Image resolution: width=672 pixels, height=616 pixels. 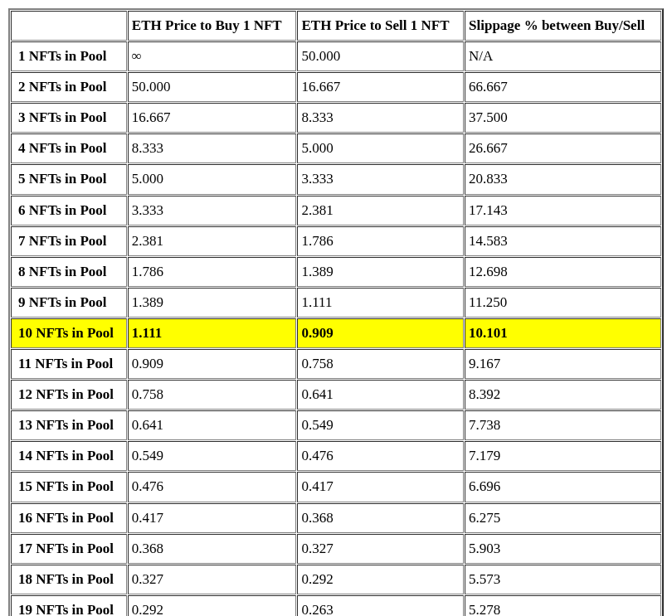 What do you see at coordinates (69, 211) in the screenshot?
I see `row-label: 6 NFTs in Pool` at bounding box center [69, 211].